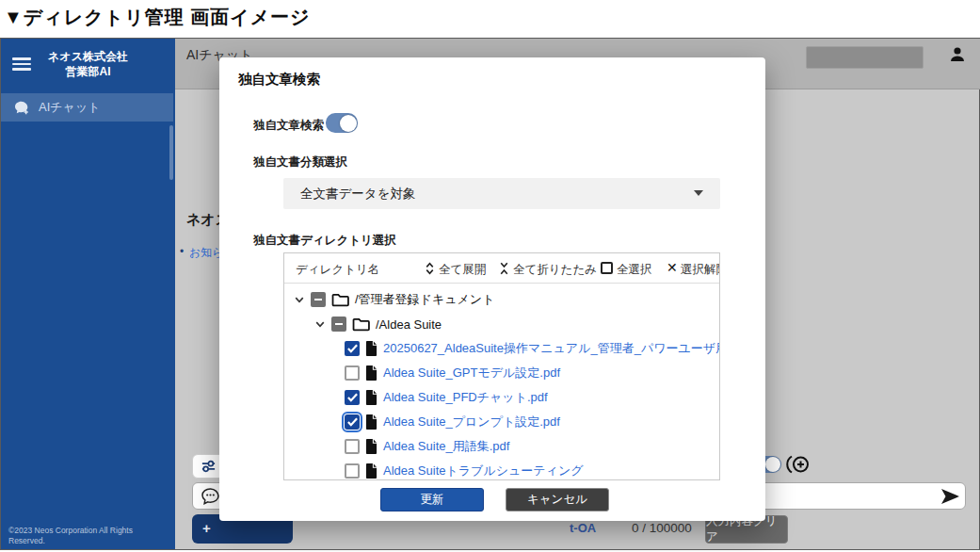 The width and height of the screenshot is (980, 552). What do you see at coordinates (555, 269) in the screenshot?
I see `collapse-all-label: 全て折りたたみ` at bounding box center [555, 269].